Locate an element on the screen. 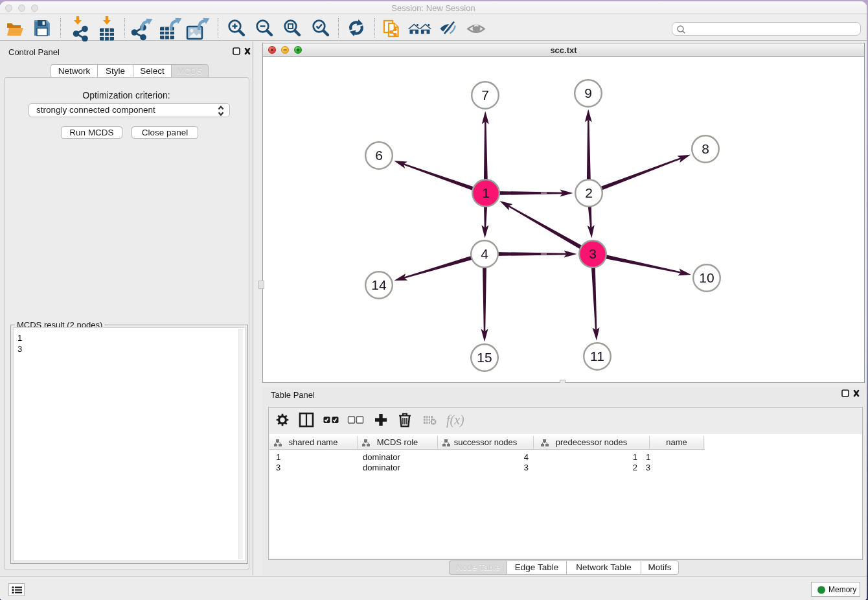 The width and height of the screenshot is (868, 600). svg-text: 7 is located at coordinates (485, 95).